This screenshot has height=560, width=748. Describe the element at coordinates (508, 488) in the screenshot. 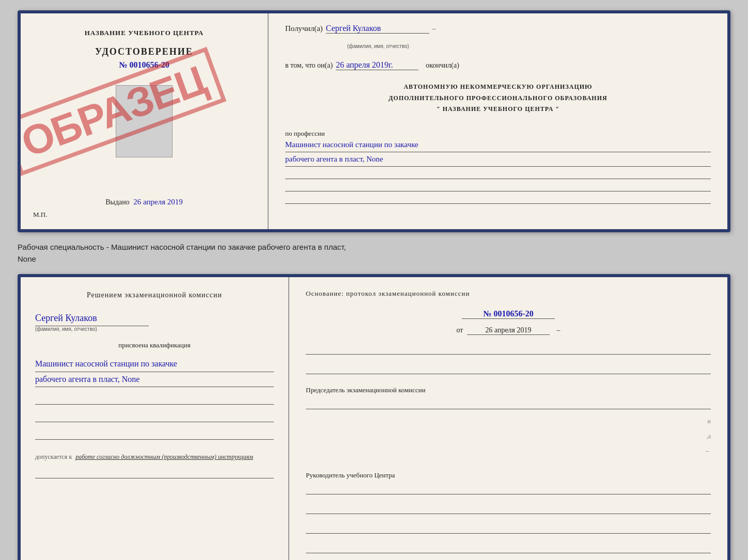

I see `director-sig-line` at that location.